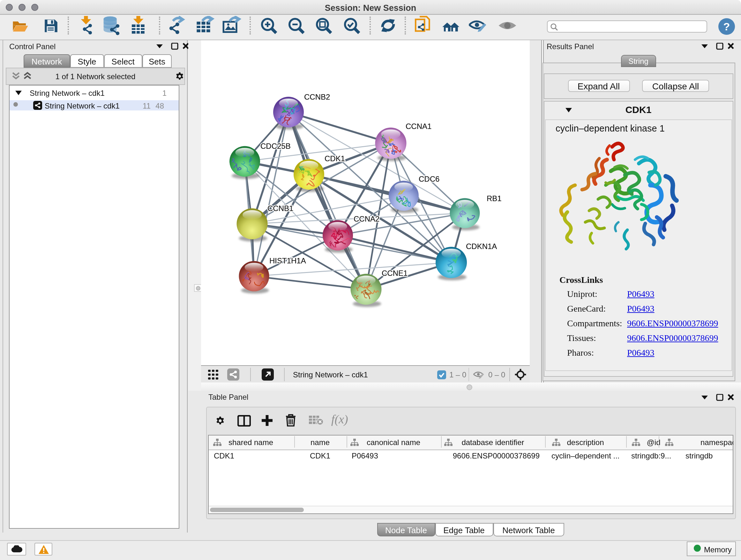 Image resolution: width=741 pixels, height=560 pixels. What do you see at coordinates (335, 158) in the screenshot?
I see `svg-text: CDK1` at bounding box center [335, 158].